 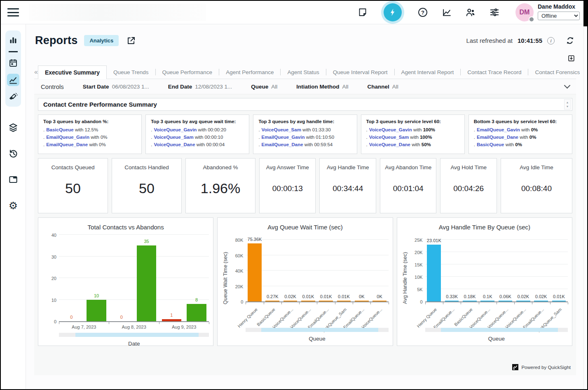 I want to click on summary-stepper: ▲ ▼, so click(x=567, y=105).